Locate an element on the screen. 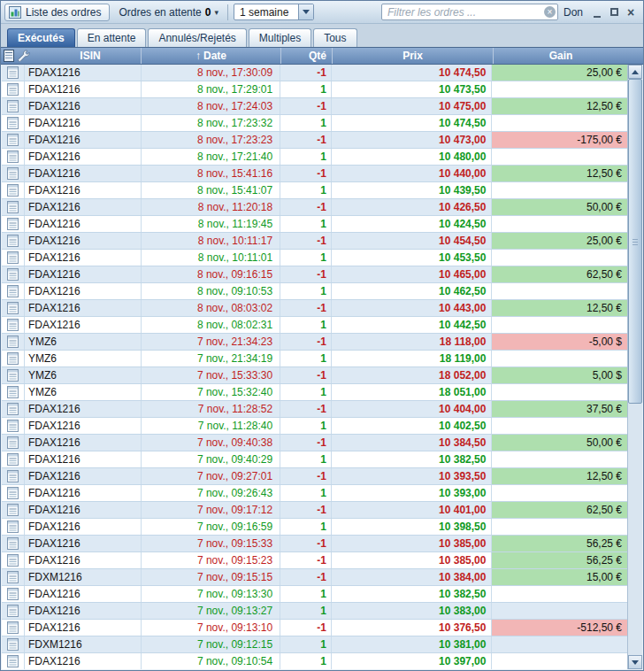 The height and width of the screenshot is (671, 644). scroll-down-button is located at coordinates (635, 662).